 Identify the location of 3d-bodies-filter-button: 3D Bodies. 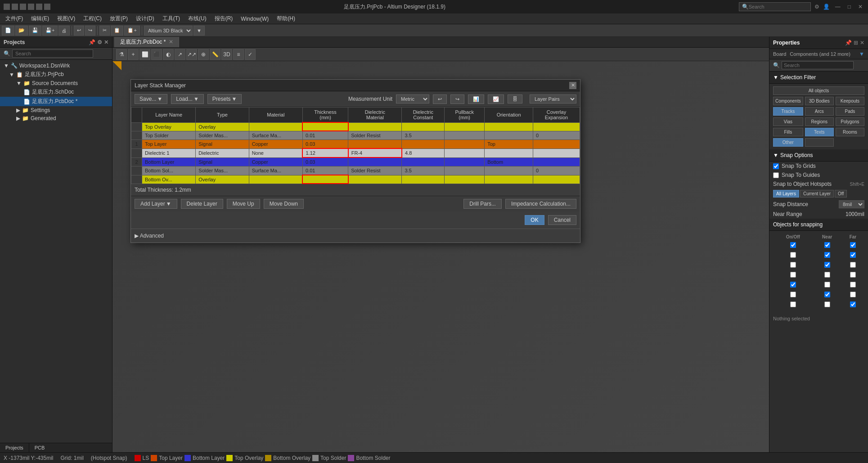
(819, 101).